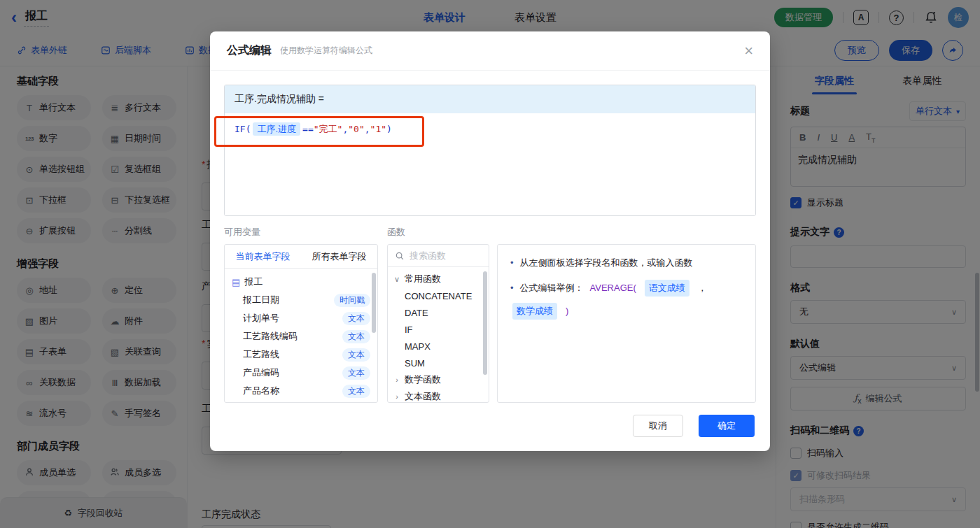 The image size is (980, 528). What do you see at coordinates (442, 256) in the screenshot?
I see `function-search-input` at bounding box center [442, 256].